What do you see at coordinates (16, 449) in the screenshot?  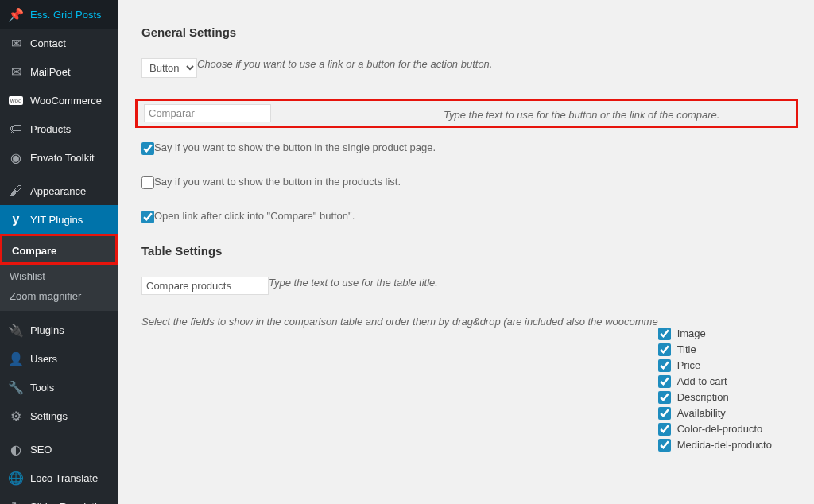 I see `seo-icon: ◐` at bounding box center [16, 449].